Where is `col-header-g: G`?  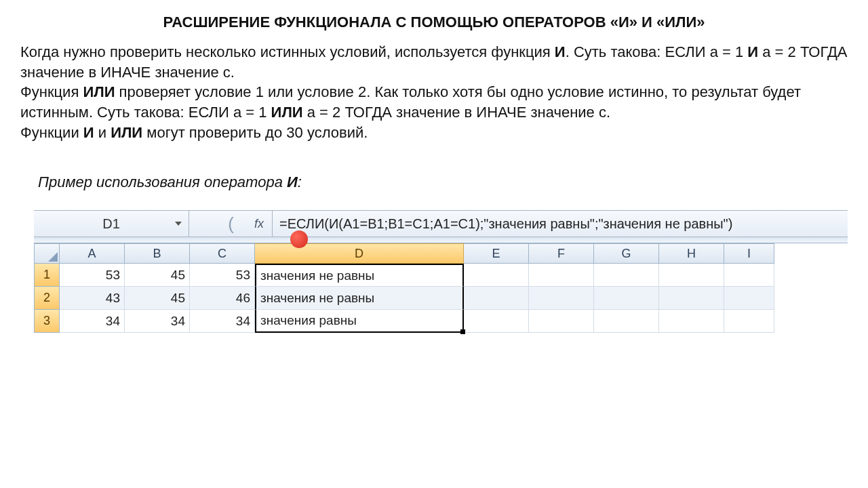 col-header-g: G is located at coordinates (627, 253).